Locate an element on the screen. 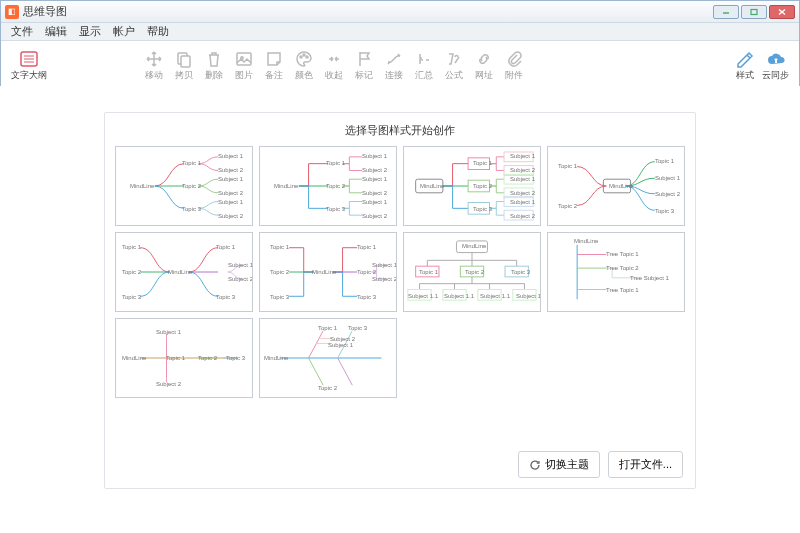 This screenshot has width=800, height=533. note-icon is located at coordinates (274, 59).